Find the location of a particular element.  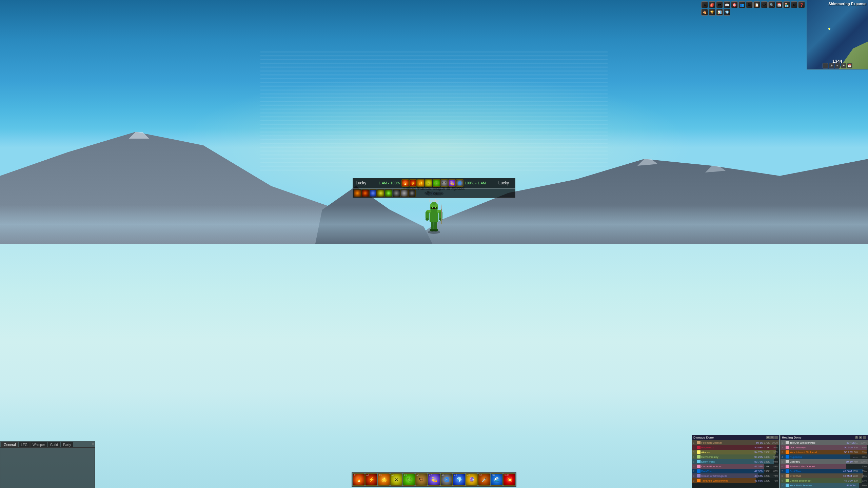

dps-rank: 6 is located at coordinates (695, 466).